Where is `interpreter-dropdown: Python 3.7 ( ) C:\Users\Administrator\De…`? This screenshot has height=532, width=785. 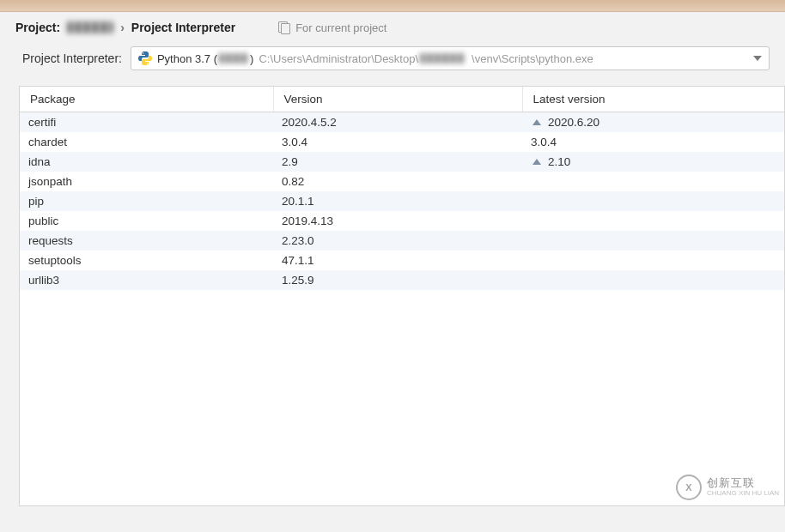
interpreter-dropdown: Python 3.7 ( ) C:\Users\Administrator\De… is located at coordinates (450, 58).